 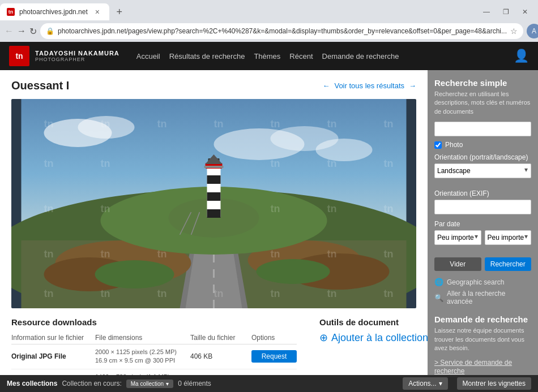 I want to click on close-window-button: ✕, so click(x=525, y=12).